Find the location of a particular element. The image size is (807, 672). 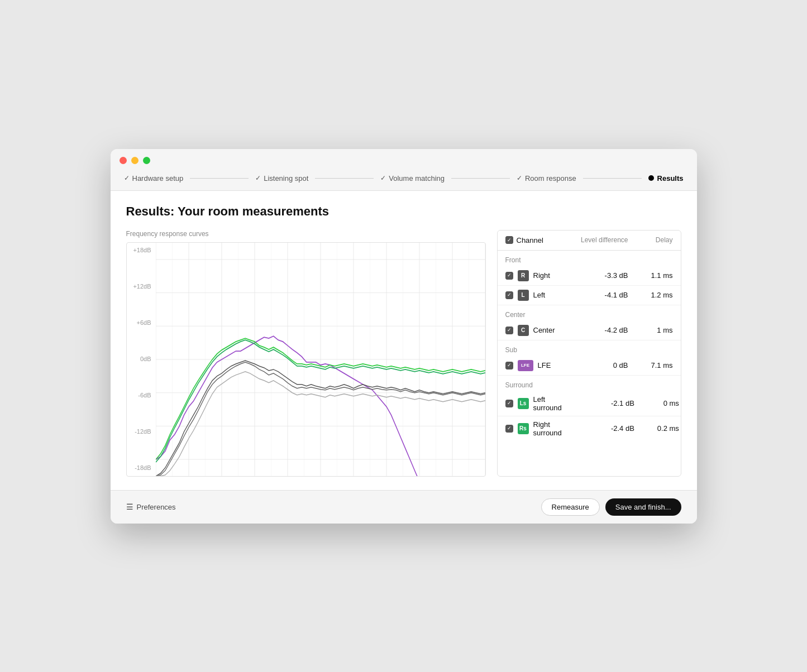

checkbox-left: ✓ is located at coordinates (509, 295).